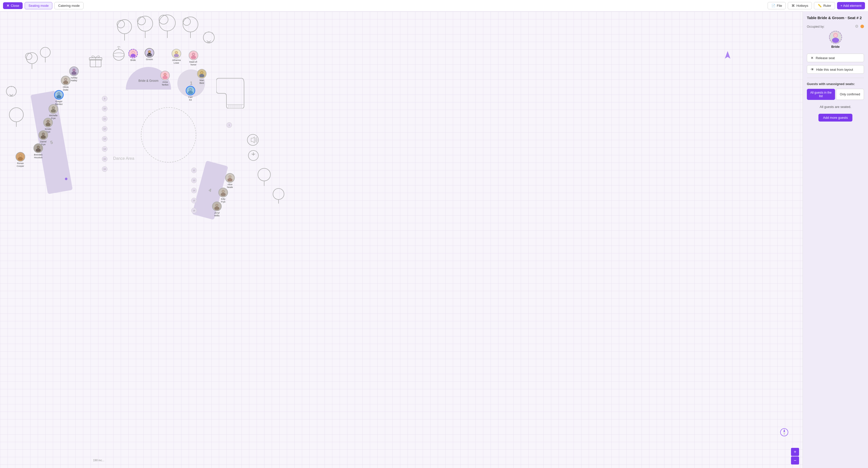 Image resolution: width=868 pixels, height=468 pixels. Describe the element at coordinates (851, 6) in the screenshot. I see `add-element-button: + Add element` at that location.